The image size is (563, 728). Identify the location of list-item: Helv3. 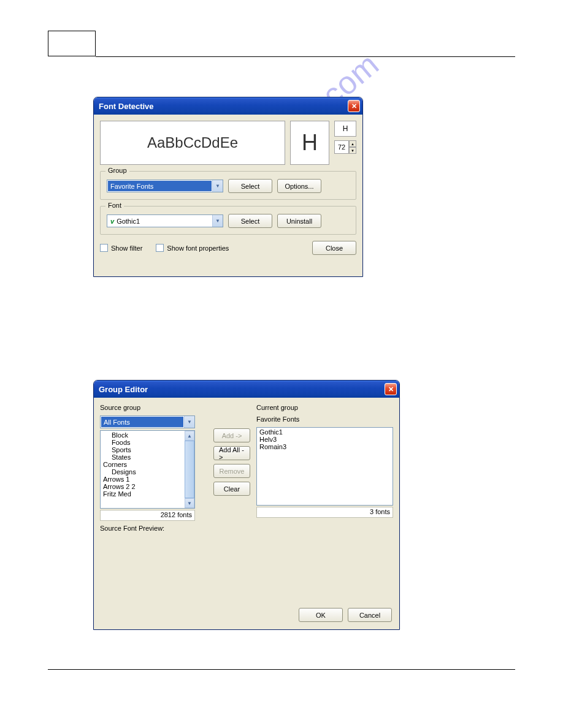
(325, 439).